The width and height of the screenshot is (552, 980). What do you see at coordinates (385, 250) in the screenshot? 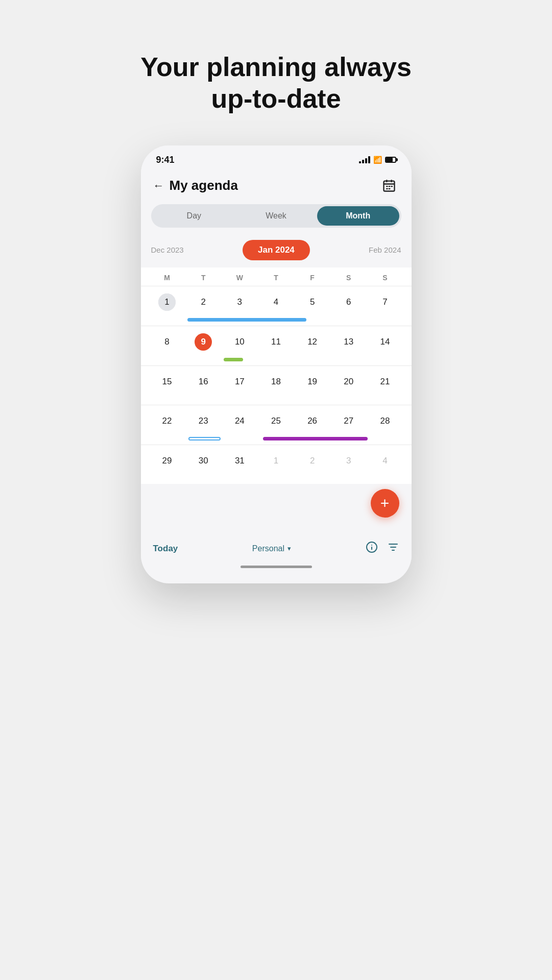
I see `next-month-button: Feb 2024` at bounding box center [385, 250].